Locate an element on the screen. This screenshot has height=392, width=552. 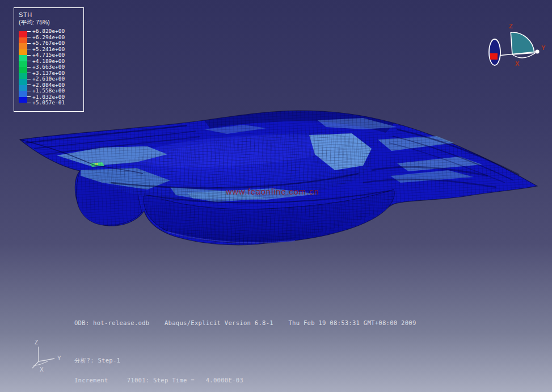
triad-z-label: Z is located at coordinates (36, 343).